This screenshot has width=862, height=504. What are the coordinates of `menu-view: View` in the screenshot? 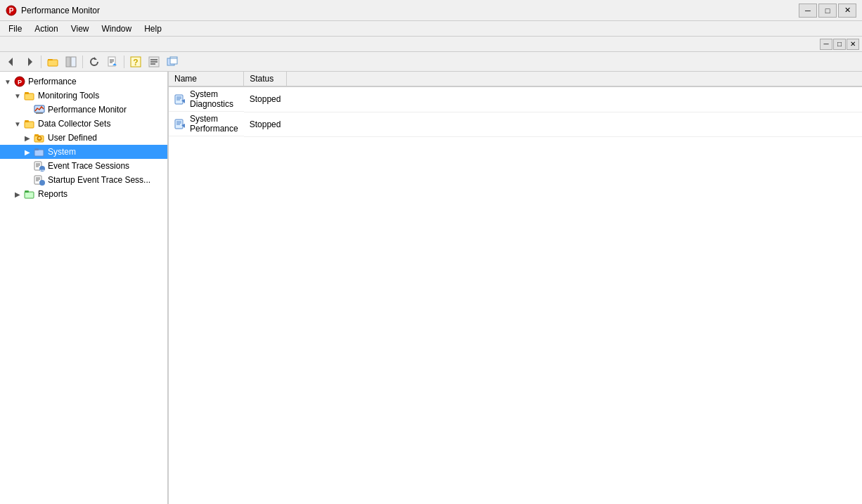 It's located at (80, 29).